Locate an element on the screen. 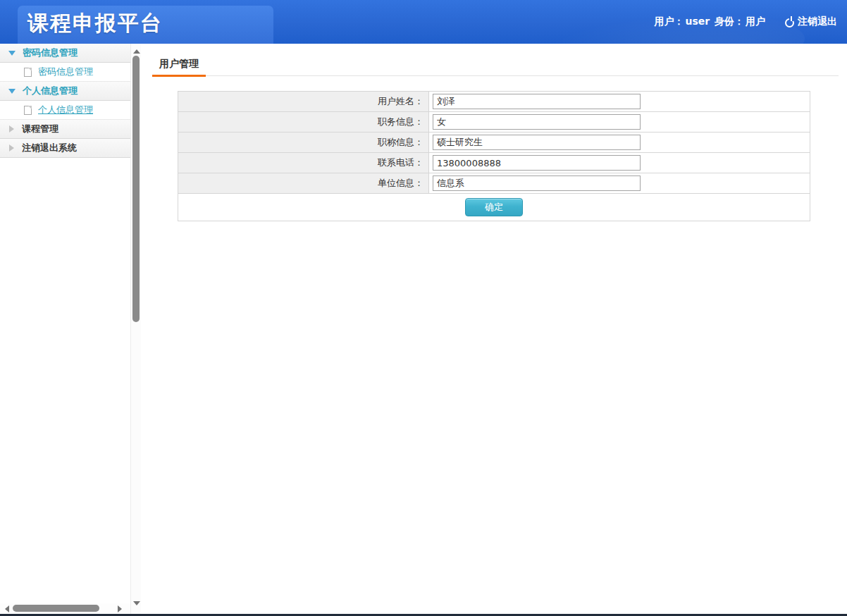  title-cell is located at coordinates (619, 142).